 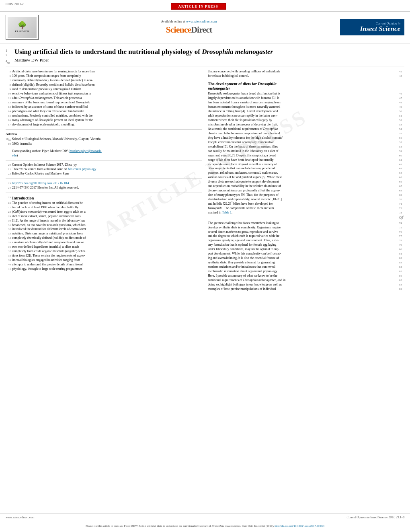 What do you see at coordinates (104, 121) in the screenshot?
I see `abstract-line-16: 16 many advantages of Drosophila present…` at bounding box center [104, 121].